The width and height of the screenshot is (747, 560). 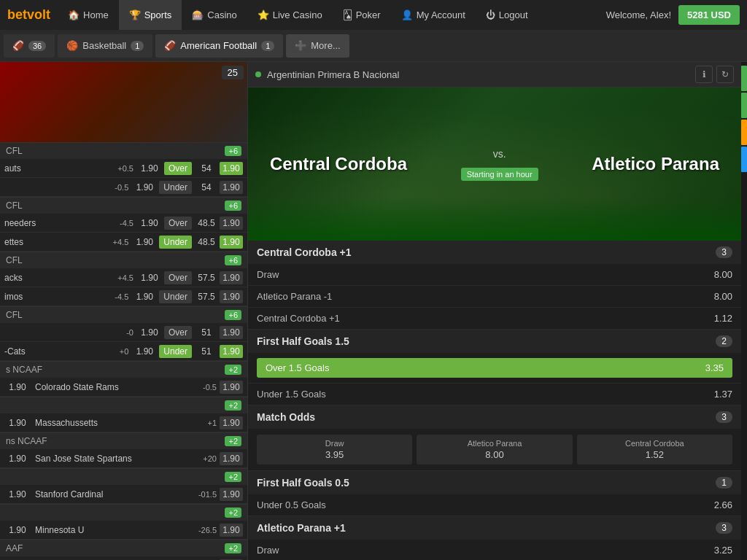 What do you see at coordinates (655, 443) in the screenshot?
I see `home-label: Central Cordoba` at bounding box center [655, 443].